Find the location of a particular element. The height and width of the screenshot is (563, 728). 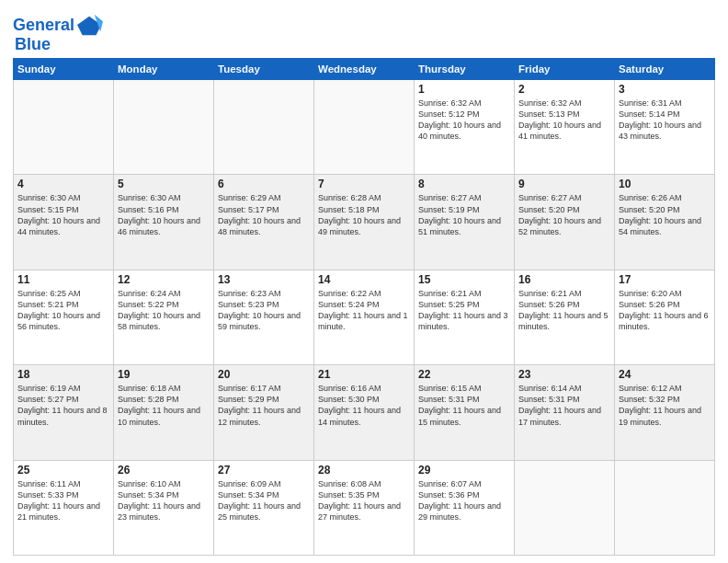

day-info: Sunrise: 6:17 AM Sunset: 5:29 PM Dayligh… is located at coordinates (264, 405).